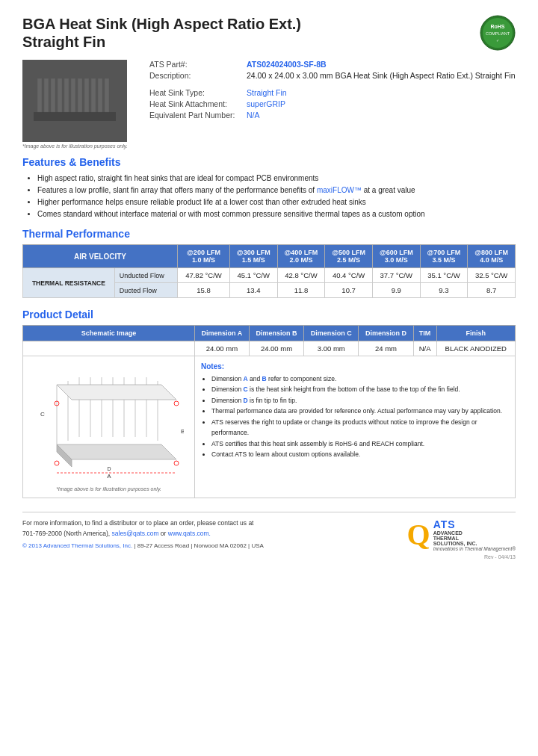  What do you see at coordinates (360, 379) in the screenshot?
I see `note-1: Dimension A and B refer to component siz…` at bounding box center [360, 379].